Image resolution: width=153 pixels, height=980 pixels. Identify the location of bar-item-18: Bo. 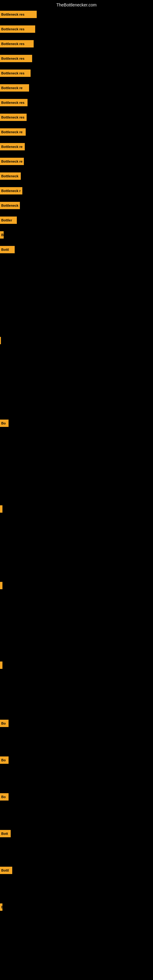
(5, 423).